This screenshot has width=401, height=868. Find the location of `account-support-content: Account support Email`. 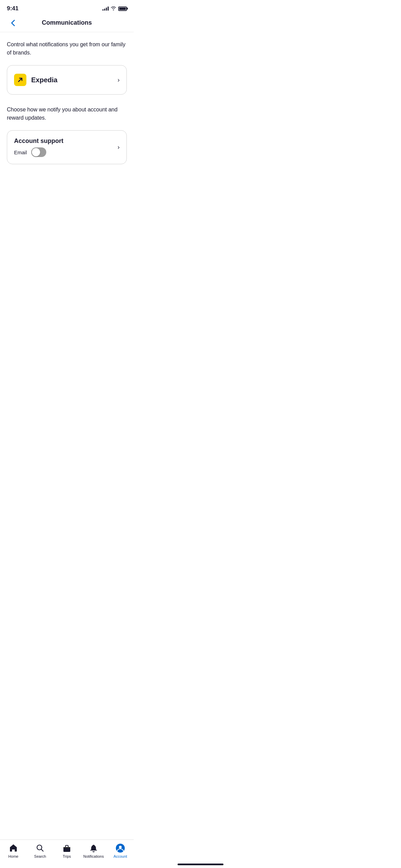

account-support-content: Account support Email is located at coordinates (66, 147).